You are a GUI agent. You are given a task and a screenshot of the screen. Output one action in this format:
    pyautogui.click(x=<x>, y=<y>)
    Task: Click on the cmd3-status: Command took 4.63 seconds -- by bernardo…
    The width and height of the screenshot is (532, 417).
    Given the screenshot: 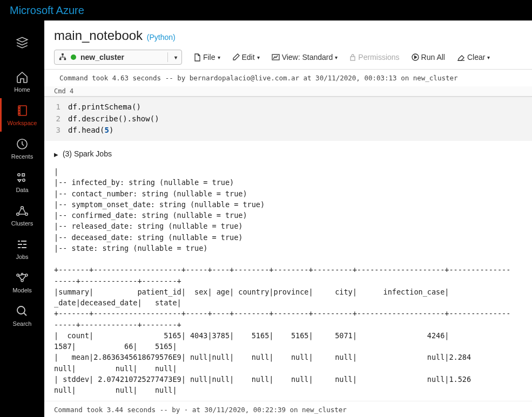 What is the action you would take?
    pyautogui.click(x=288, y=78)
    